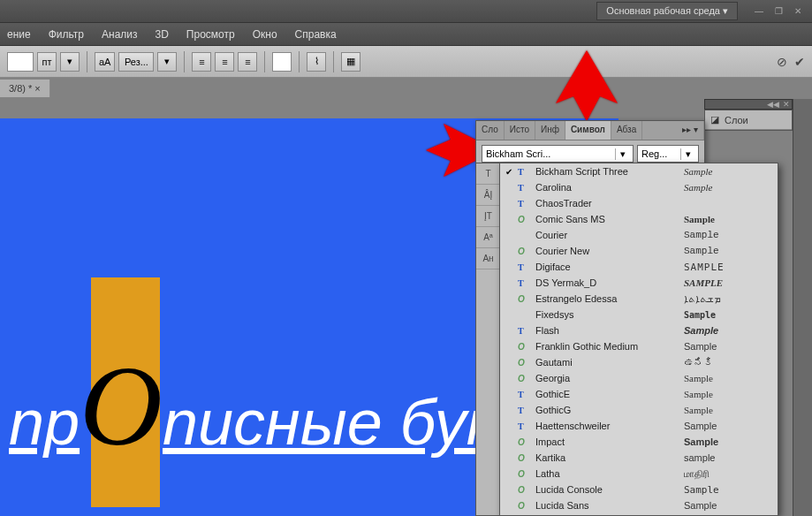 The image size is (812, 516). I want to click on font-list-item: TFlashSample, so click(639, 330).